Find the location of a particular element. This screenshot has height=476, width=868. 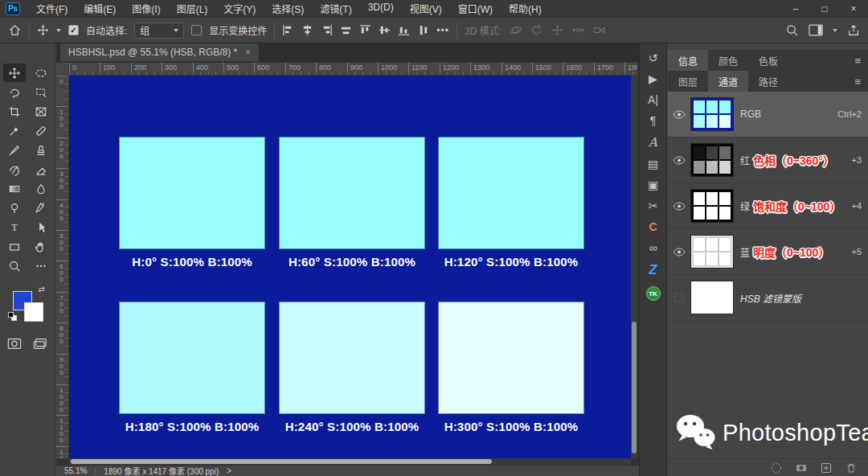

default-colors-icon is located at coordinates (13, 317).